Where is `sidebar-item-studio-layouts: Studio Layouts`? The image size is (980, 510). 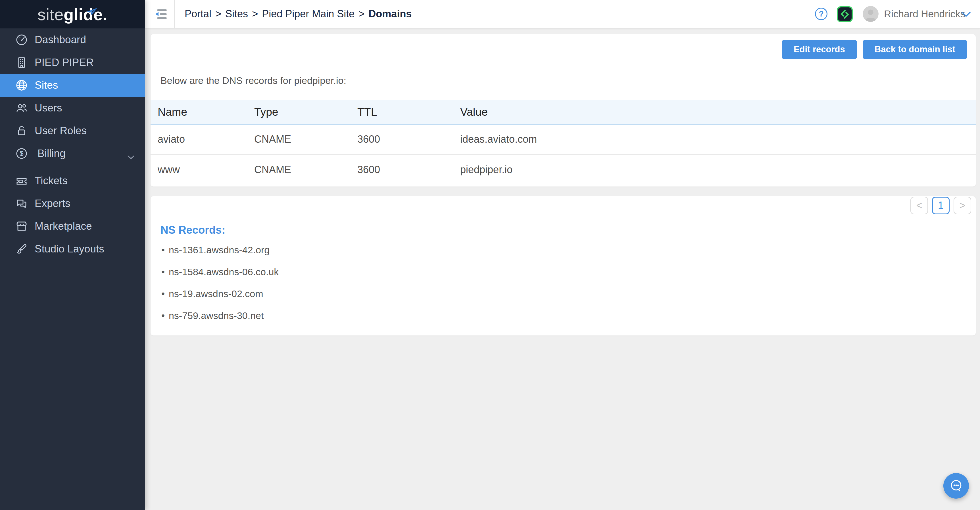 sidebar-item-studio-layouts: Studio Layouts is located at coordinates (72, 249).